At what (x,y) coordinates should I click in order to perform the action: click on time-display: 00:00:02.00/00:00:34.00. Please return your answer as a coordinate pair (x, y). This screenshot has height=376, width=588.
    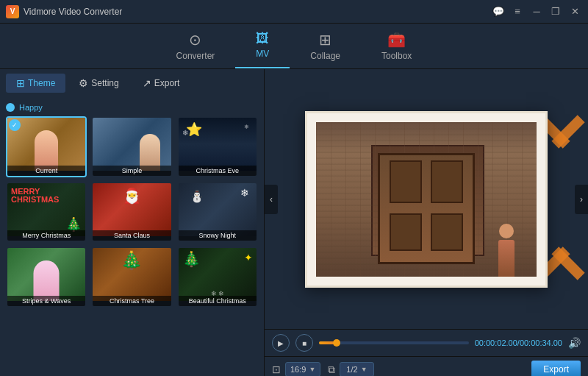
    Looking at the image, I should click on (519, 343).